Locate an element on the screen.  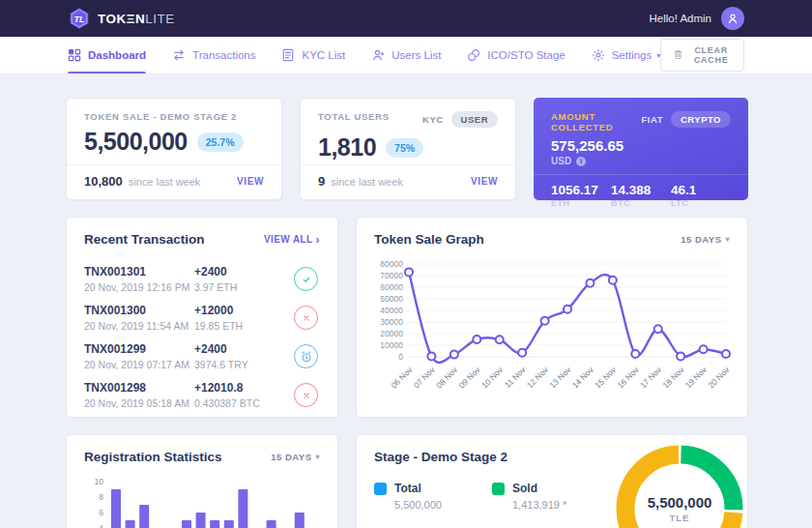
transaction-crypto-amount: 3.97 ETH is located at coordinates (244, 287).